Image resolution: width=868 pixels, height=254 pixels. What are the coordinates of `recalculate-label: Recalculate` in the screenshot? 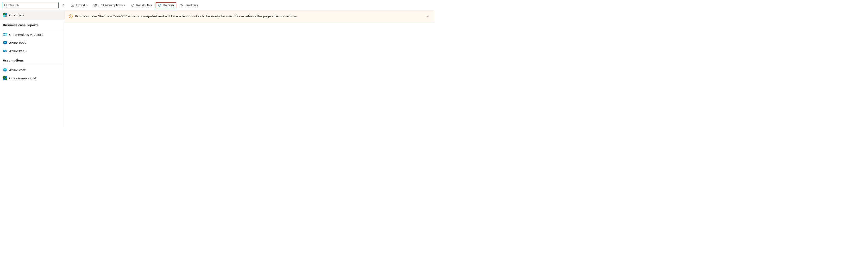 It's located at (144, 5).